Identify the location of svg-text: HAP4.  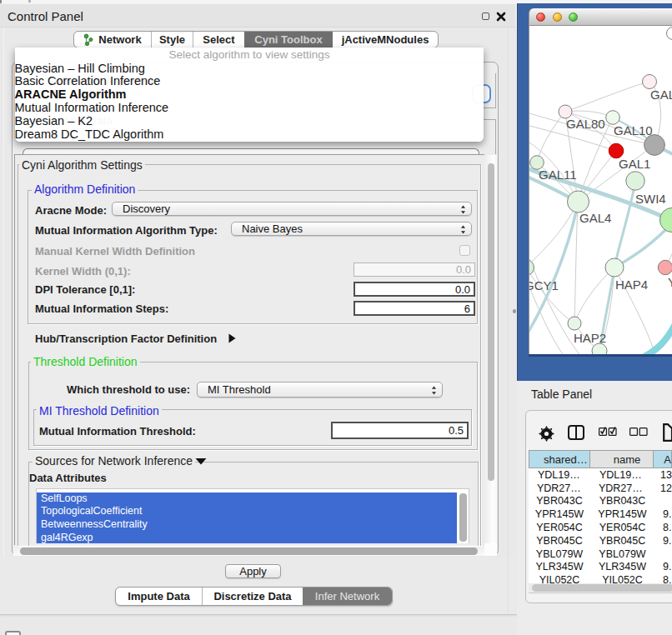
(632, 285).